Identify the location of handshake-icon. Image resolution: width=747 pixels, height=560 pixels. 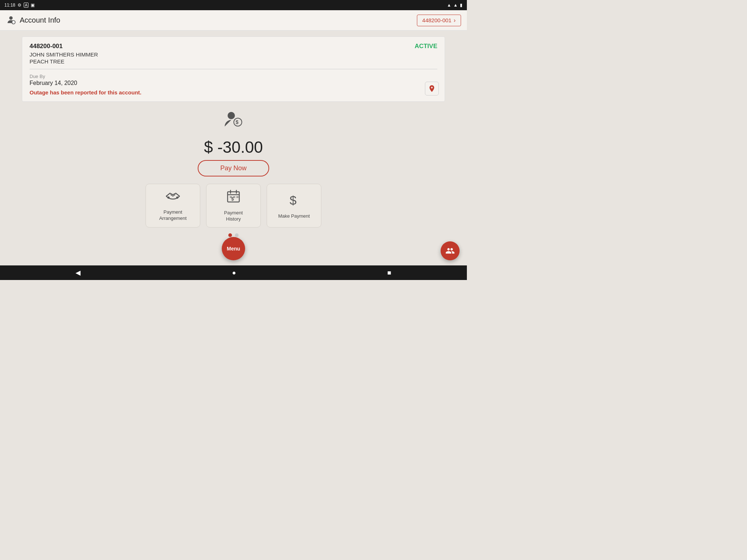
(173, 198).